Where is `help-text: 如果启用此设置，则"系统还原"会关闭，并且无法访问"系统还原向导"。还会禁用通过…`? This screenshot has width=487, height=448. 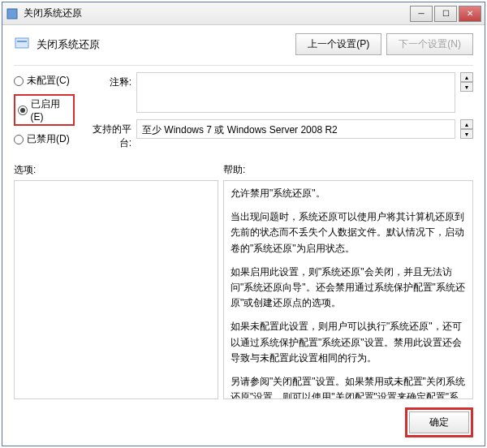
help-text: 如果启用此设置，则"系统还原"会关闭，并且无法访问"系统还原向导"。还会禁用通过… is located at coordinates (348, 288).